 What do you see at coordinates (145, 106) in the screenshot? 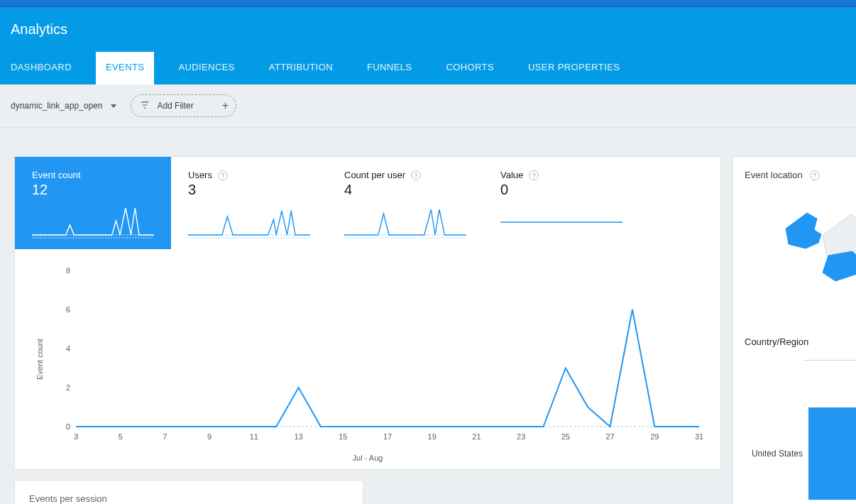
I see `filter-icon` at bounding box center [145, 106].